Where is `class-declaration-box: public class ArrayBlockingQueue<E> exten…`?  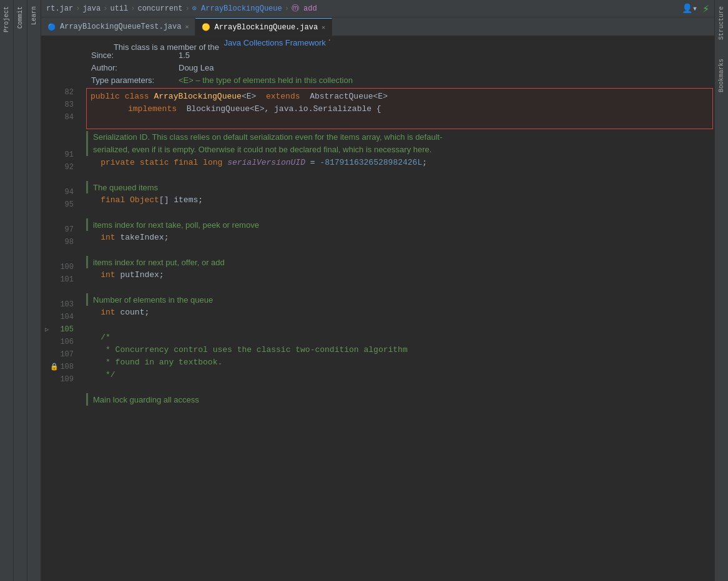 class-declaration-box: public class ArrayBlockingQueue<E> exten… is located at coordinates (400, 109).